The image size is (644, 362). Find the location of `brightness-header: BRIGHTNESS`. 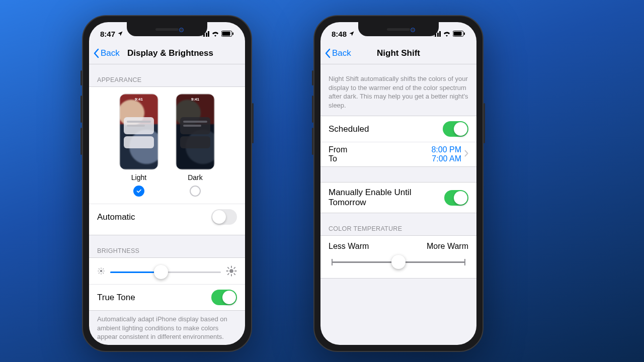

brightness-header: BRIGHTNESS is located at coordinates (167, 246).